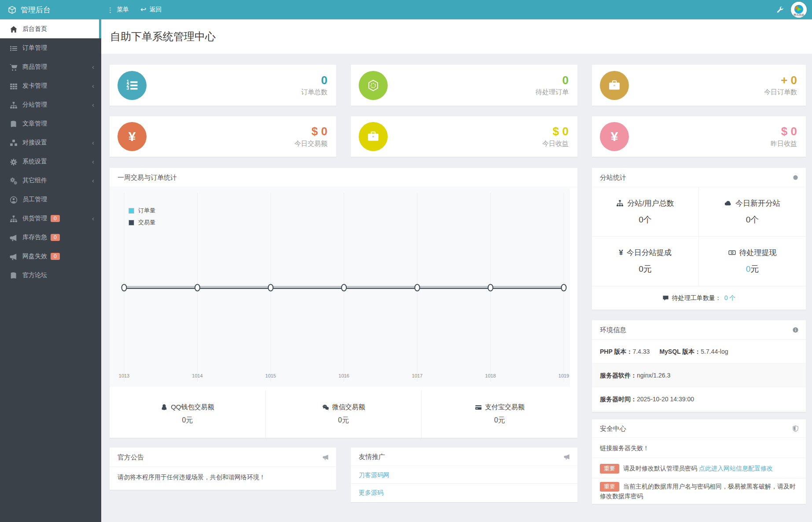 The width and height of the screenshot is (812, 522). Describe the element at coordinates (147, 222) in the screenshot. I see `legend-label: 交易量` at that location.